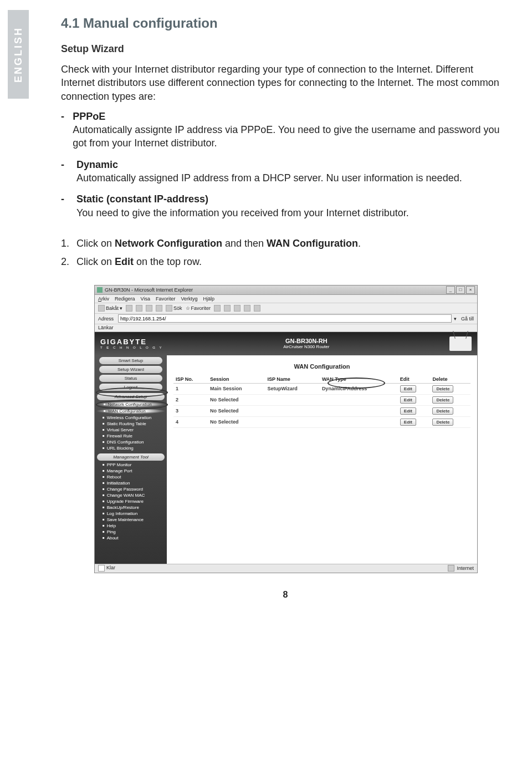 Image resolution: width=532 pixels, height=765 pixels. I want to click on panel-title: WAN Configuration, so click(322, 366).